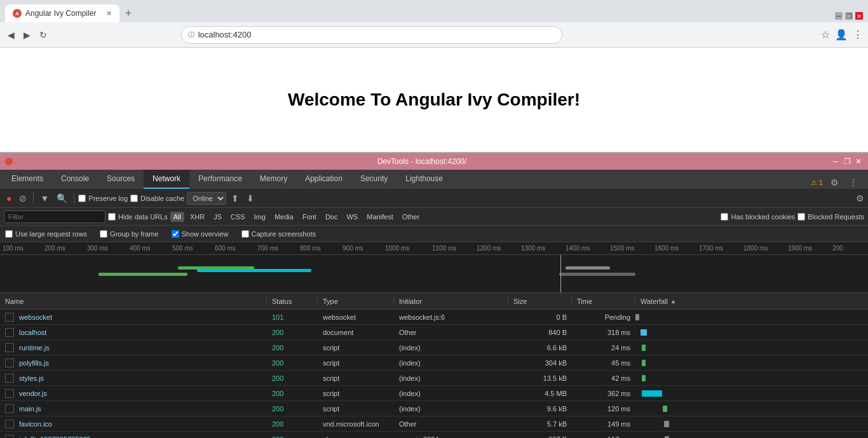 This screenshot has height=438, width=868. I want to click on tab-network: Network, so click(166, 179).